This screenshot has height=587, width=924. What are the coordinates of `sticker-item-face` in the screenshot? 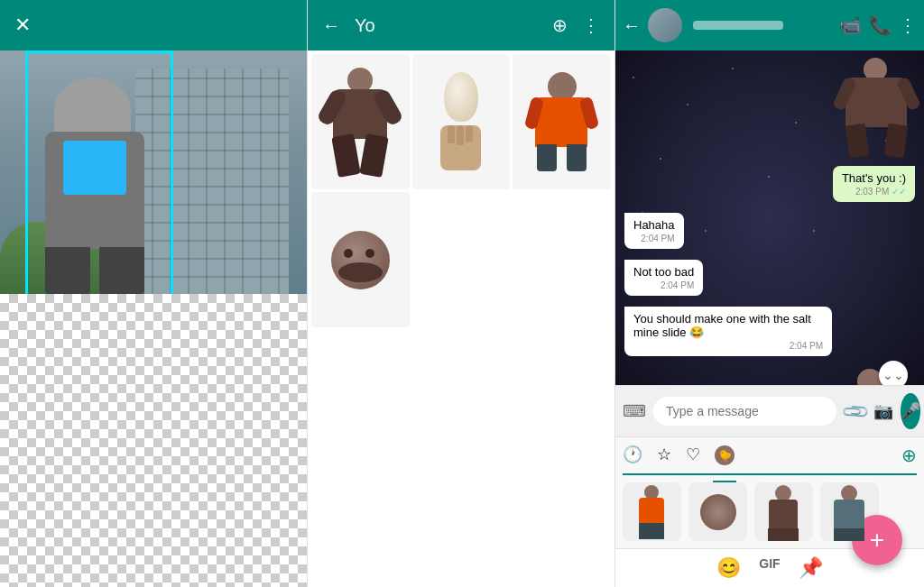 It's located at (361, 260).